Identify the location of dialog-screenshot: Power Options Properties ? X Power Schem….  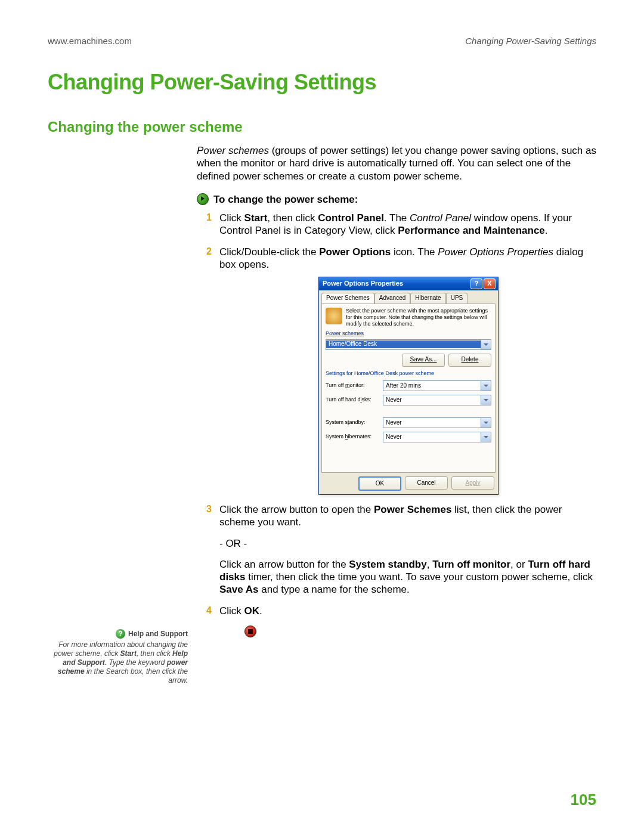
(408, 386).